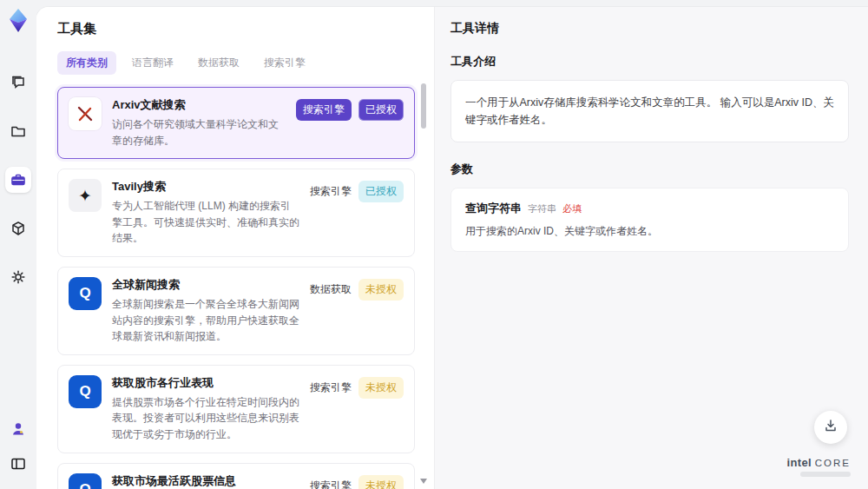  What do you see at coordinates (833, 463) in the screenshot?
I see `core-wordmark: CORE` at bounding box center [833, 463].